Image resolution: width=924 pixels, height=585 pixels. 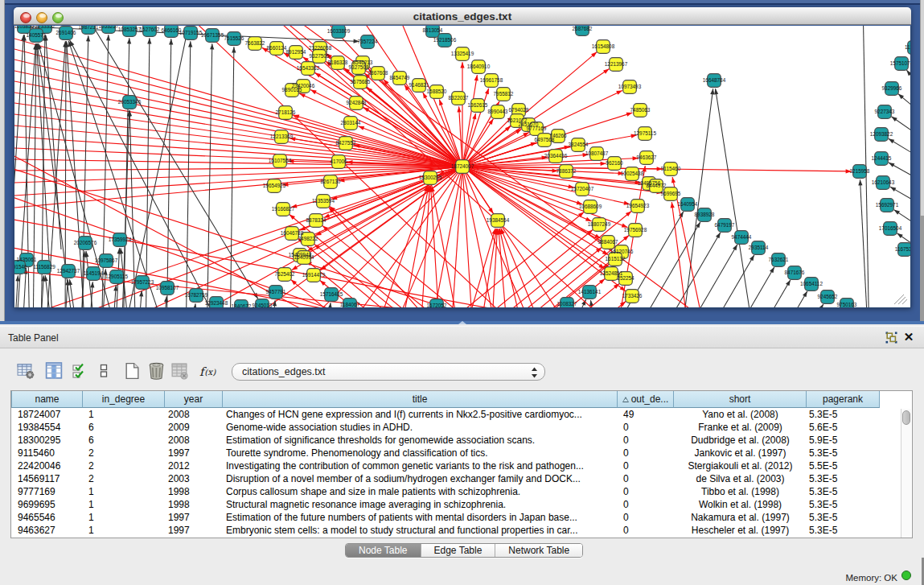 What do you see at coordinates (635, 230) in the screenshot?
I see `svg-text: 19756928` at bounding box center [635, 230].